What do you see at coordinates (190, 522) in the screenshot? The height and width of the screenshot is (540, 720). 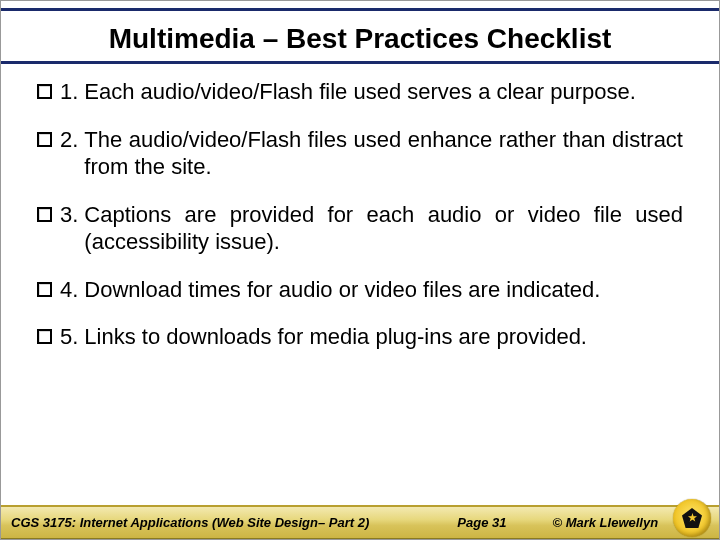 I see `footer-course: CGS 3175: Internet Applications (Web Sit…` at bounding box center [190, 522].